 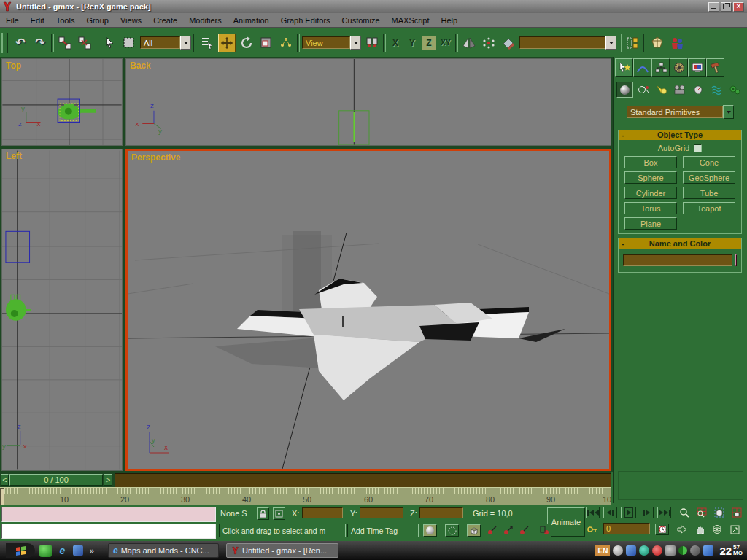 What do you see at coordinates (682, 529) in the screenshot?
I see `selection-set-arrow-button` at bounding box center [682, 529].